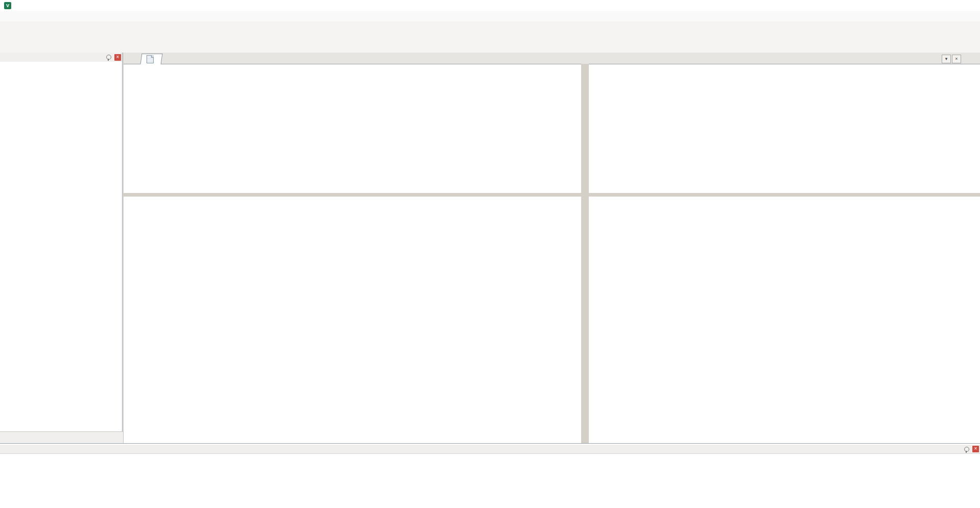  Describe the element at coordinates (585, 253) in the screenshot. I see `vertical-split-bar` at that location.